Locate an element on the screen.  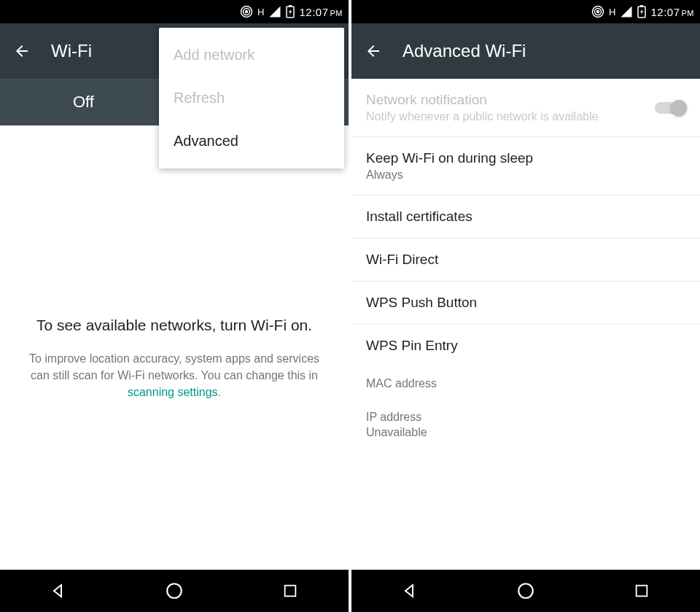
empty-subtitle: To improve location accuracy, system app… is located at coordinates (174, 376).